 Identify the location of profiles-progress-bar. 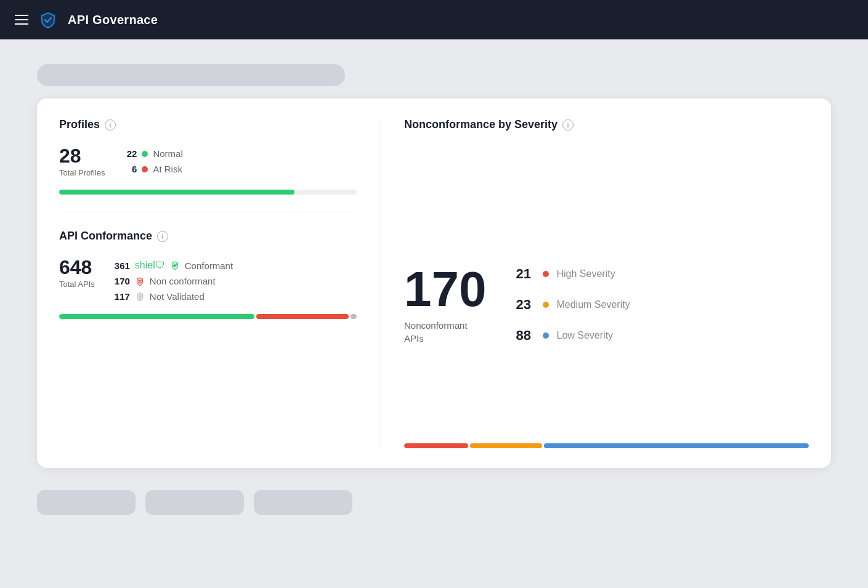
(208, 192).